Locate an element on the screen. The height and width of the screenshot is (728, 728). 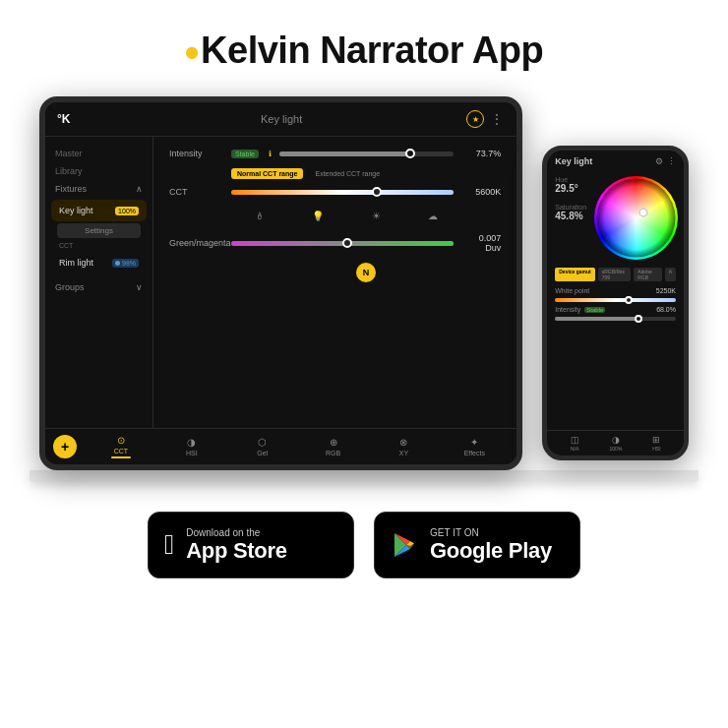
na-icon: ◫ is located at coordinates (575, 440).